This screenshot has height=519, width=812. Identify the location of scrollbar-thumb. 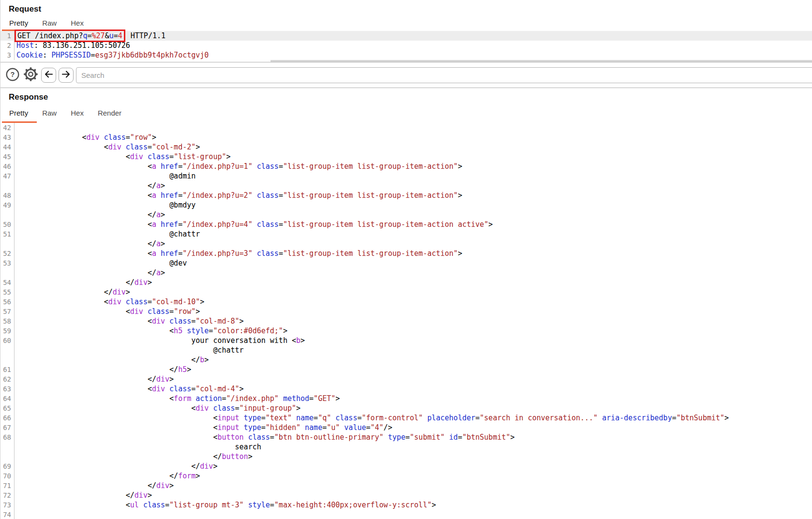
(541, 61).